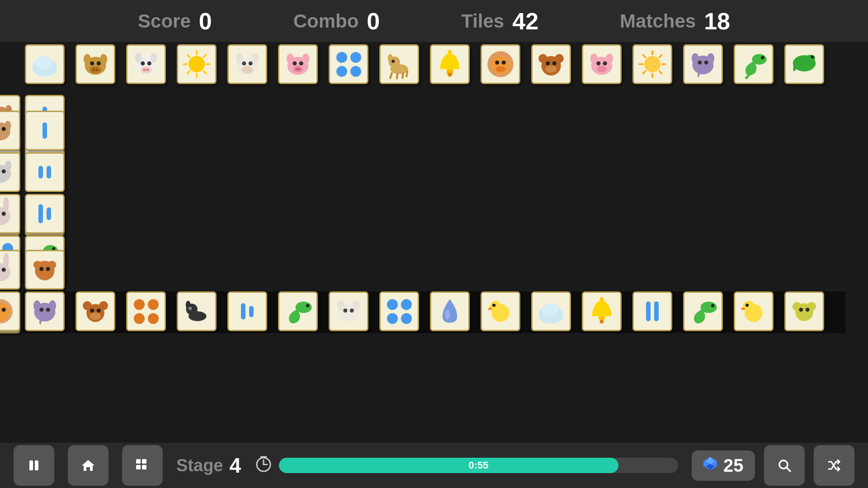 Image resolution: width=868 pixels, height=488 pixels. I want to click on stage-number: 4, so click(235, 465).